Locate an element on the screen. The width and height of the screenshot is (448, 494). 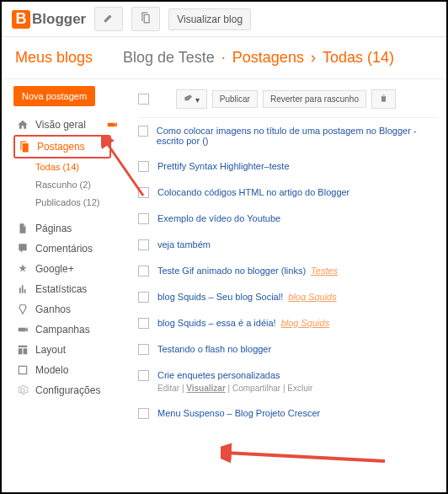
sub-draft: Rascunho (2) is located at coordinates (82, 185).